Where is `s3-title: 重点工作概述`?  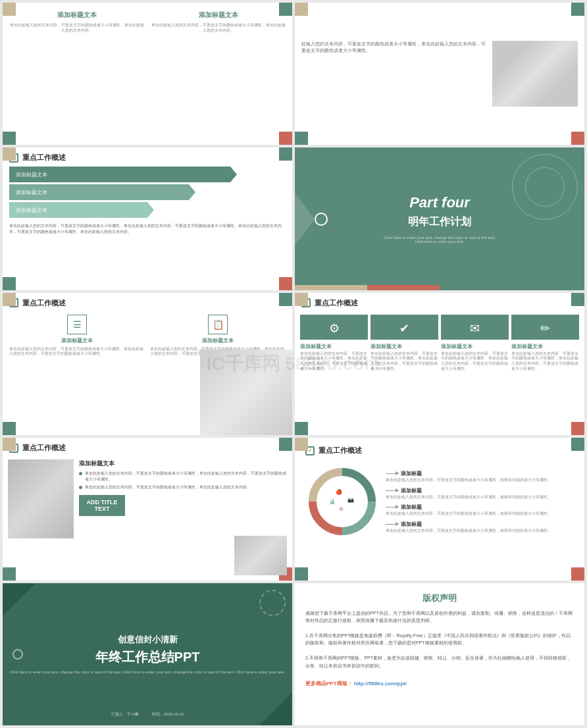 s3-title: 重点工作概述 is located at coordinates (44, 158).